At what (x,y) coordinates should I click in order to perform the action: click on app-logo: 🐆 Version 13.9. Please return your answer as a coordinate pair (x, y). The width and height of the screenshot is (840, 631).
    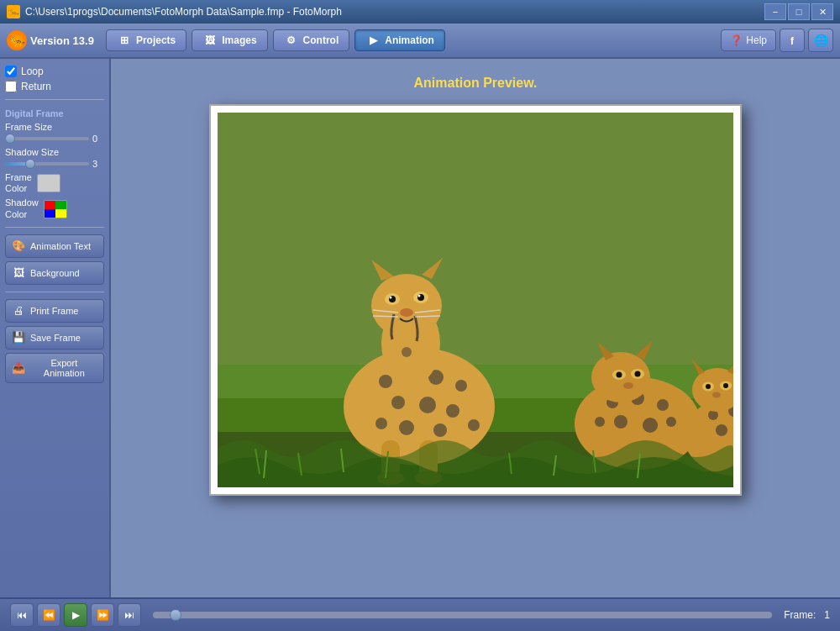
    Looking at the image, I should click on (50, 40).